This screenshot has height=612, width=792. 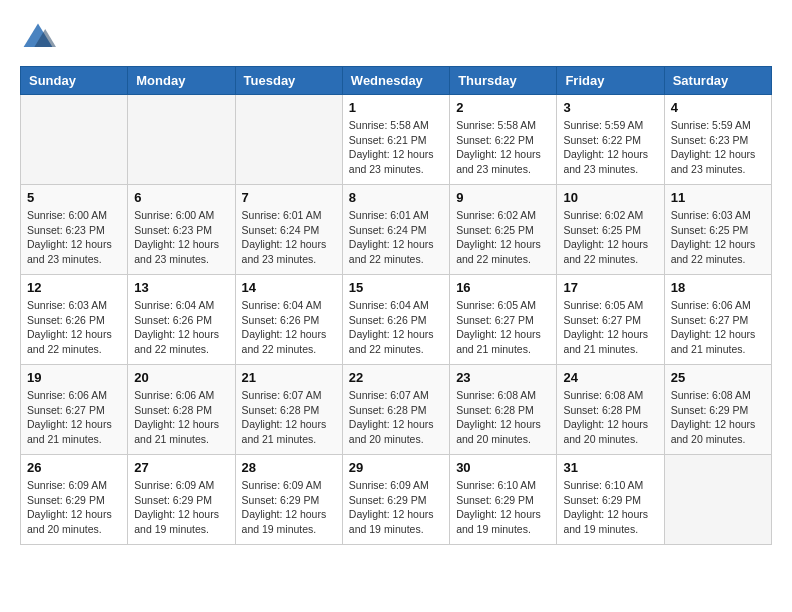 What do you see at coordinates (718, 108) in the screenshot?
I see `day-number: 4` at bounding box center [718, 108].